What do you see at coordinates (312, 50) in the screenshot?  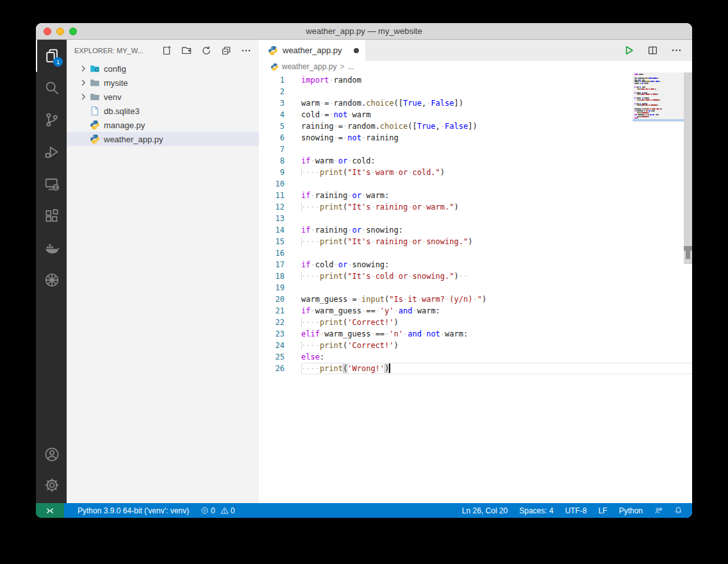 I see `tab-weather-app: weather_app.py` at bounding box center [312, 50].